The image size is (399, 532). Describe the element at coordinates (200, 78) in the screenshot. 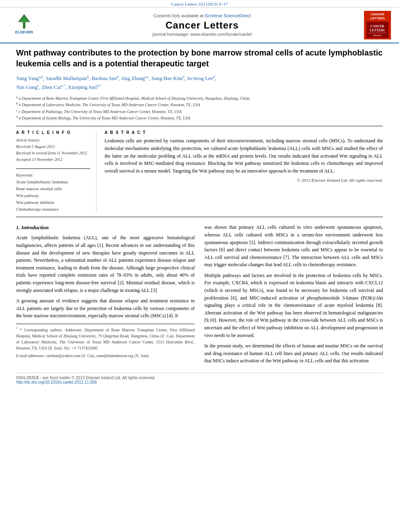

I see `author-ju-seog: Ju-Seog Lee` at that location.